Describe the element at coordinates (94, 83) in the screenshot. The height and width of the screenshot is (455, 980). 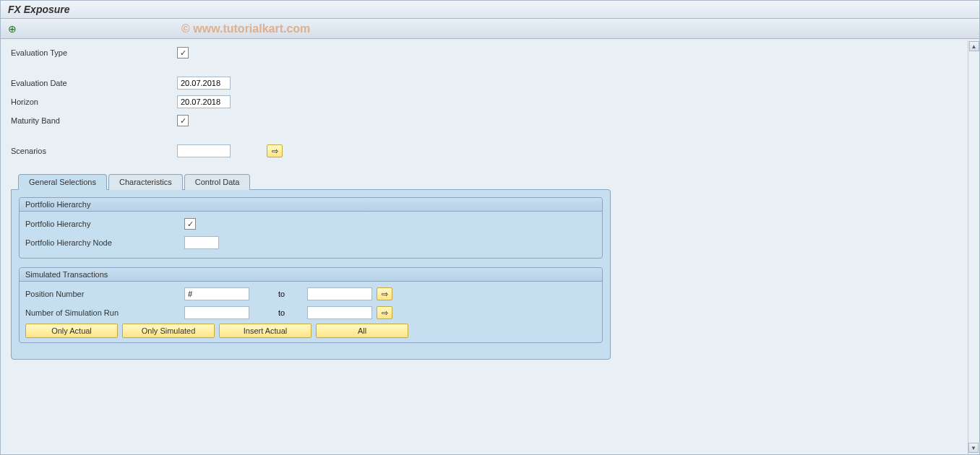
I see `evaluation-date-label: Evaluation Date` at that location.